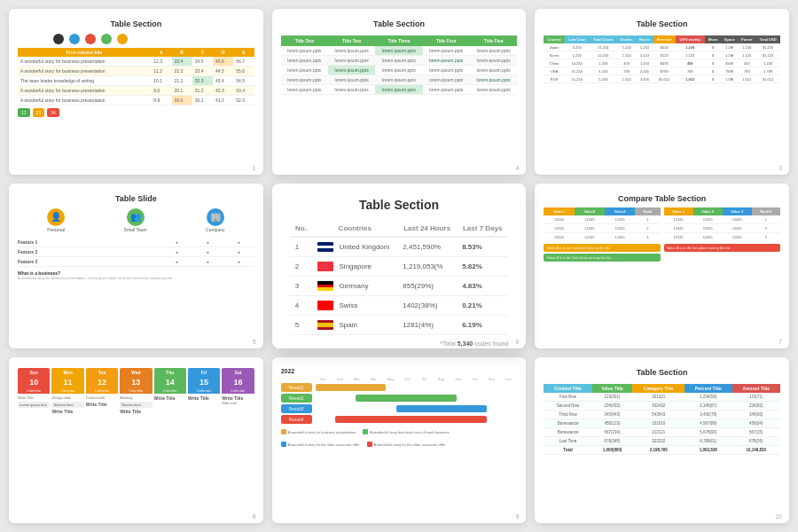 This screenshot has width=798, height=532. Describe the element at coordinates (661, 406) in the screenshot. I see `table-row: Second Row234(432)4324322,345(67)234(82)` at that location.